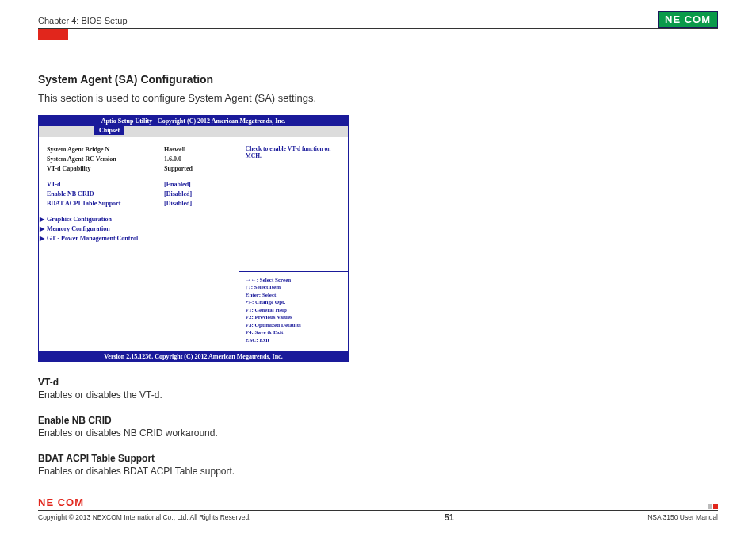  Describe the element at coordinates (82, 22) in the screenshot. I see `chapter-label: Chapter 4: BIOS Setup` at that location.